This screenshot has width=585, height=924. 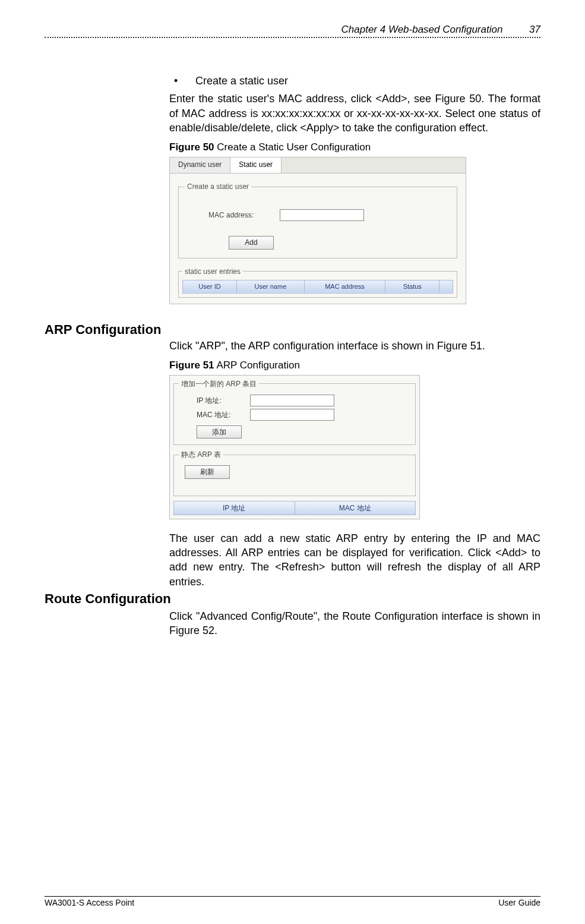 I want to click on refresh-button: 刷新, so click(x=207, y=472).